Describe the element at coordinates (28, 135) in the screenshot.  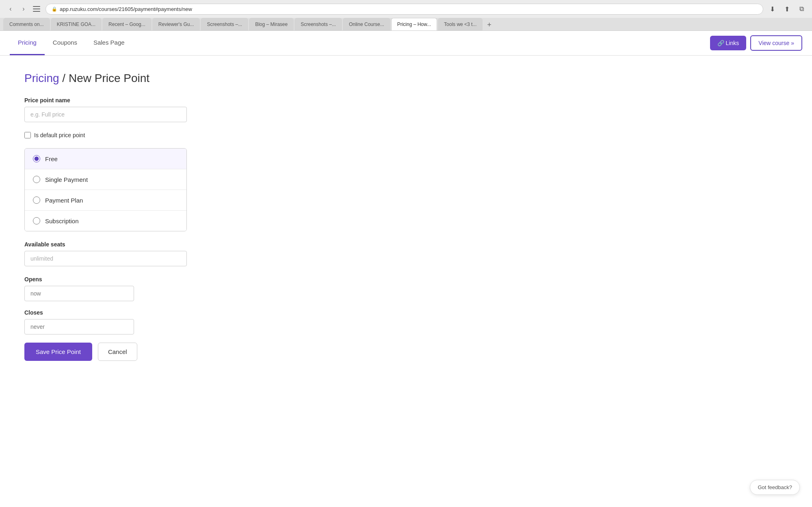
I see `is-default-checkbox` at that location.